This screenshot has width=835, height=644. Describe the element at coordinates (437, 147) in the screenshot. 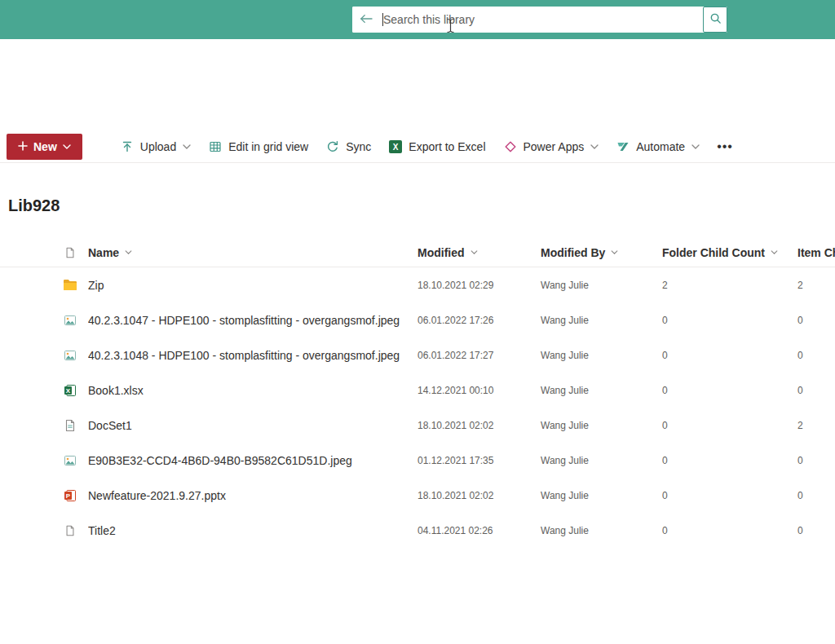

I see `export-to-excel-button: X Export to Excel` at that location.